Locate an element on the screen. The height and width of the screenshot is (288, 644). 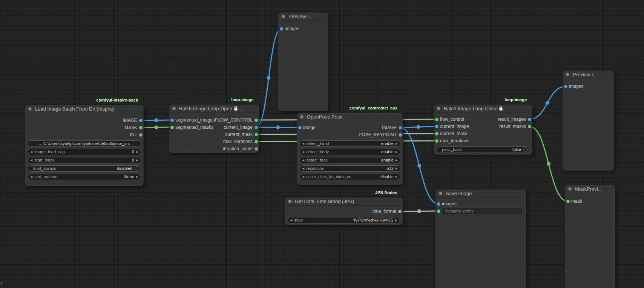
pass_back-widget: pass_backfalse is located at coordinates (483, 149).